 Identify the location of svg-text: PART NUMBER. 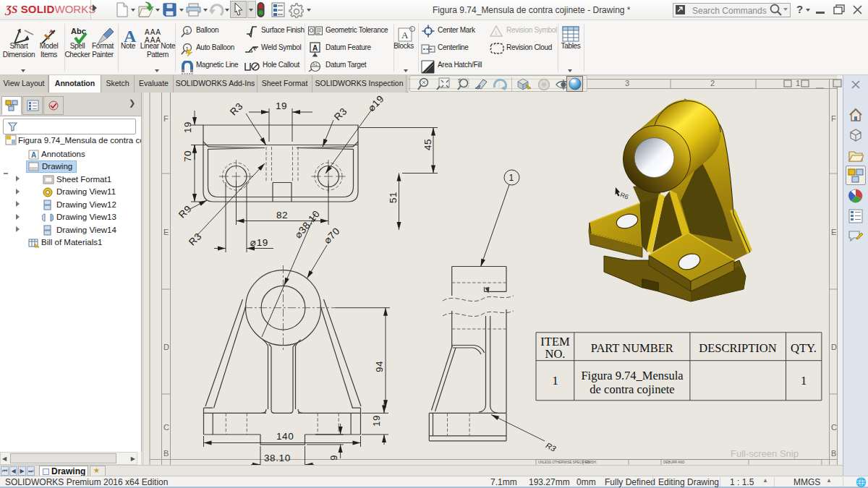
(632, 348).